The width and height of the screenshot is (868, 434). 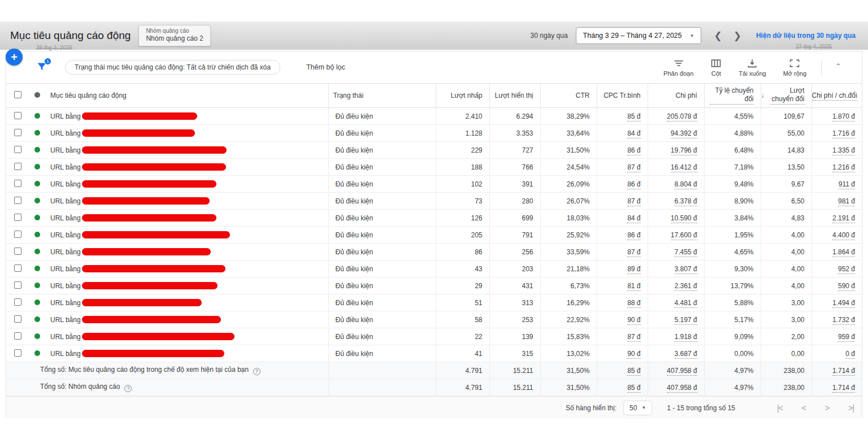 I want to click on filter-icon: 1, so click(x=42, y=67).